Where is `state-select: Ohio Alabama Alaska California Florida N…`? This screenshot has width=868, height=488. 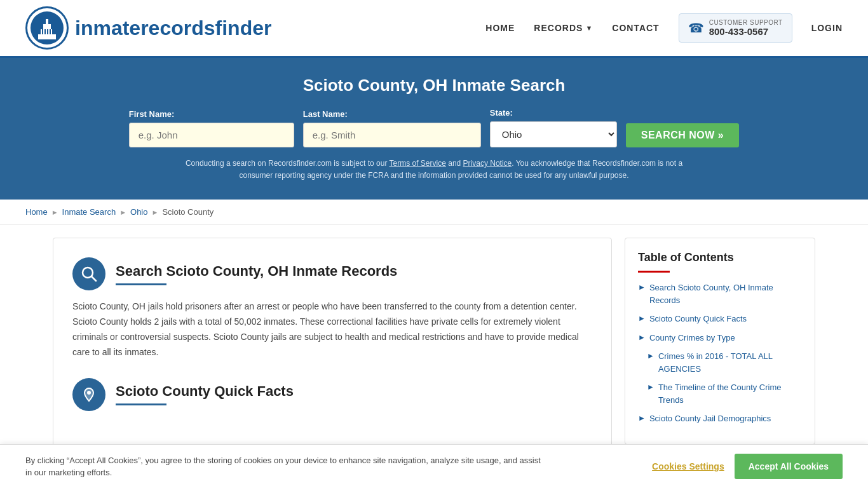
state-select: Ohio Alabama Alaska California Florida N… is located at coordinates (553, 135).